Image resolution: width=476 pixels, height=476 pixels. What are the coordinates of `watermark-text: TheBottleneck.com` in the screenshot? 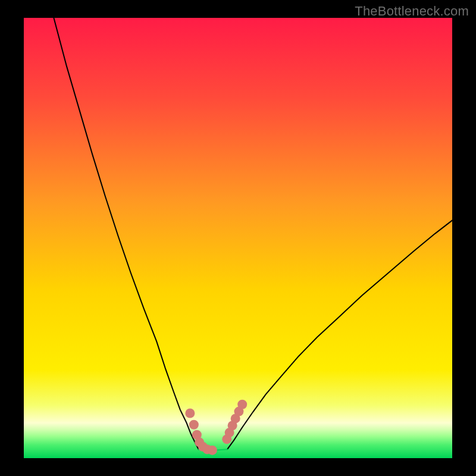 It's located at (412, 11).